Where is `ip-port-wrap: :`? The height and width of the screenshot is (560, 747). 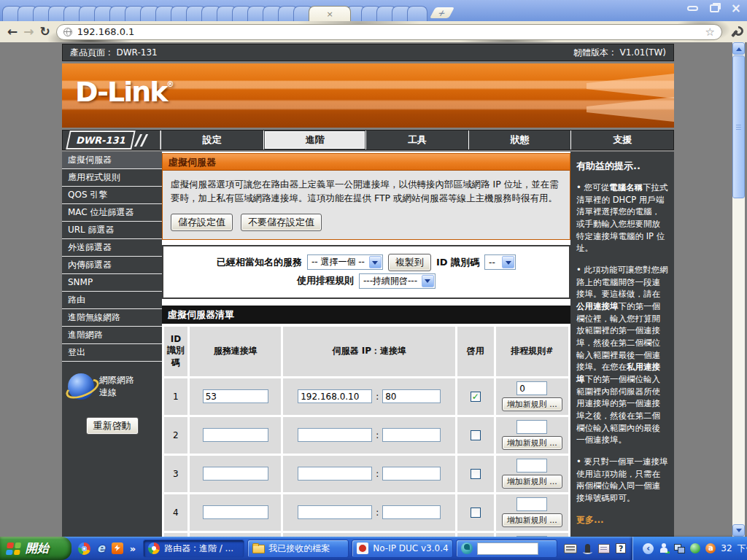
ip-port-wrap: : is located at coordinates (369, 397).